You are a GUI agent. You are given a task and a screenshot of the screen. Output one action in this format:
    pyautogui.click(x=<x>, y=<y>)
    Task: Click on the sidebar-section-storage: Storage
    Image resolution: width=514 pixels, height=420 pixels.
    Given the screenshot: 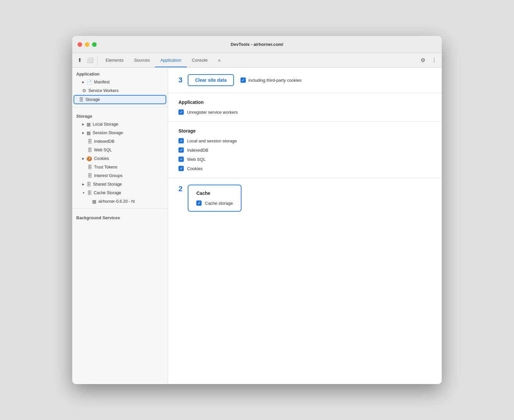 What is the action you would take?
    pyautogui.click(x=120, y=115)
    